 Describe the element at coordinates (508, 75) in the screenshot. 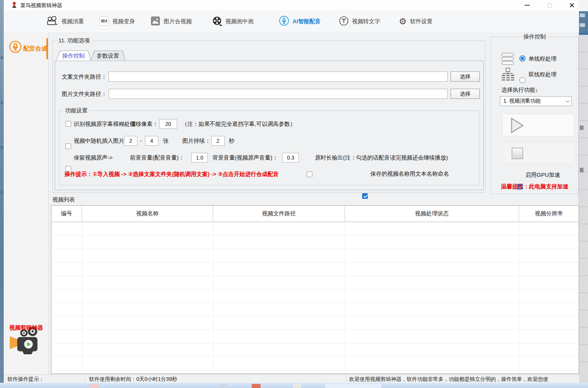

I see `dual-thread-icon` at that location.